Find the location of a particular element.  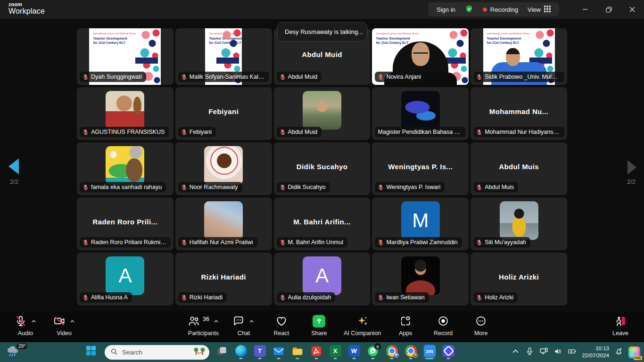

participant-tile: Siti Mu'ayyadah is located at coordinates (519, 224).